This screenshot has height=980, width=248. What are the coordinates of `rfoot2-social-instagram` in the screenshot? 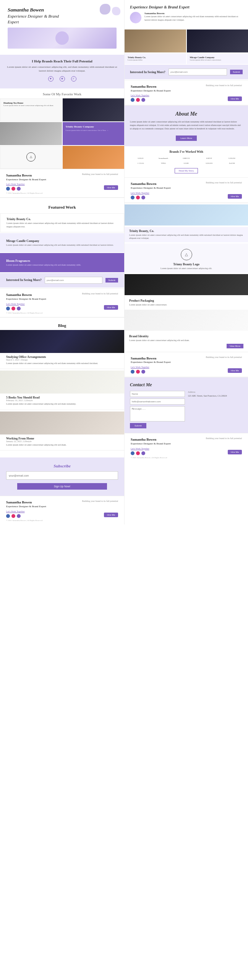 It's located at (138, 198).